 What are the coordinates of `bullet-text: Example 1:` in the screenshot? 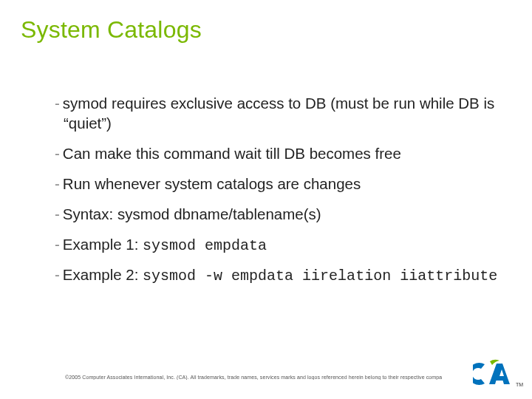 It's located at (103, 244).